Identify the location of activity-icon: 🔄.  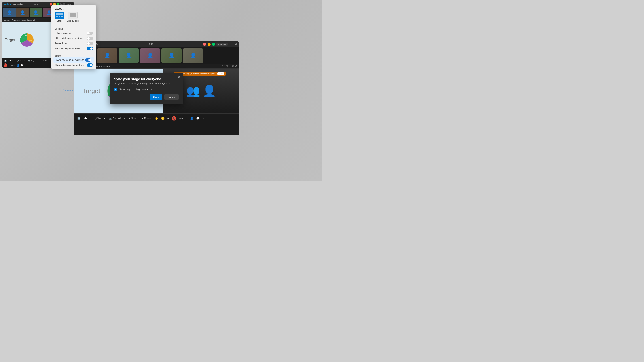
(6, 61).